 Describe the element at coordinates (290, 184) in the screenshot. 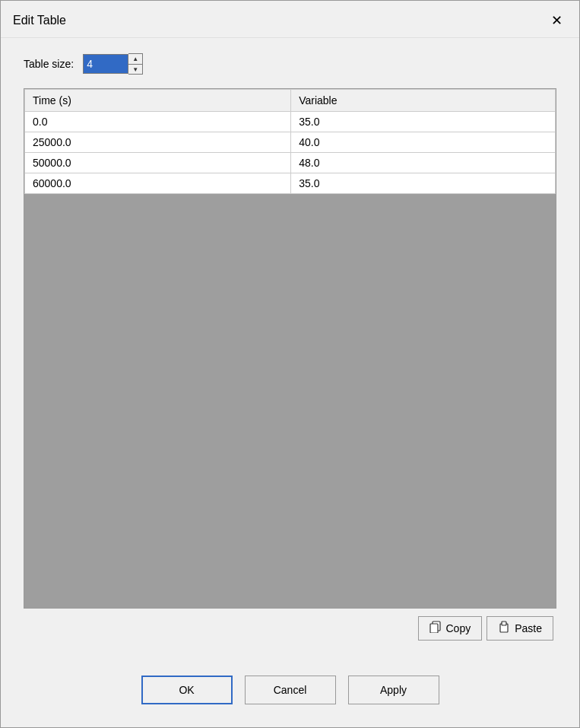

I see `table-row: 60000.035.0` at that location.